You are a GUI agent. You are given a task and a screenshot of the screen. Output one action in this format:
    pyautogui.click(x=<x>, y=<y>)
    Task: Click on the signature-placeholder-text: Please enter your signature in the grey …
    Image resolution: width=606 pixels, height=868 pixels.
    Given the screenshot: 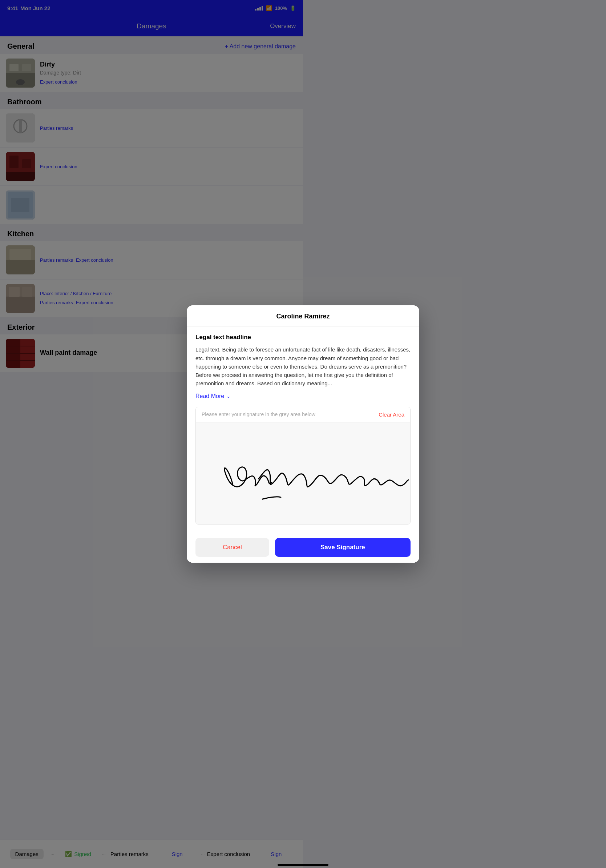 What is the action you would take?
    pyautogui.click(x=252, y=414)
    